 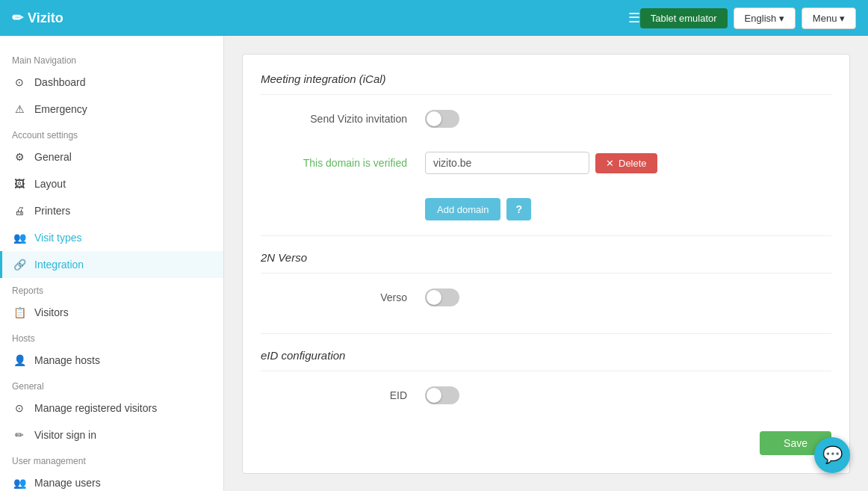 What do you see at coordinates (19, 82) in the screenshot?
I see `dashboard-icon: ⊙` at bounding box center [19, 82].